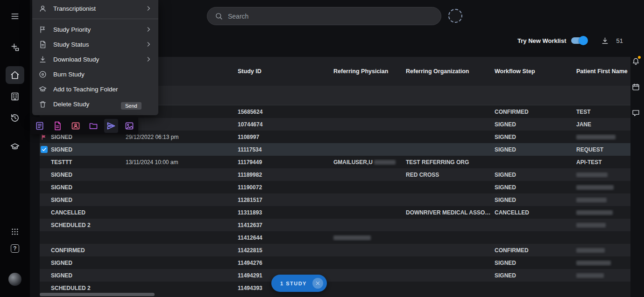  What do you see at coordinates (43, 104) in the screenshot?
I see `trash-icon` at bounding box center [43, 104].